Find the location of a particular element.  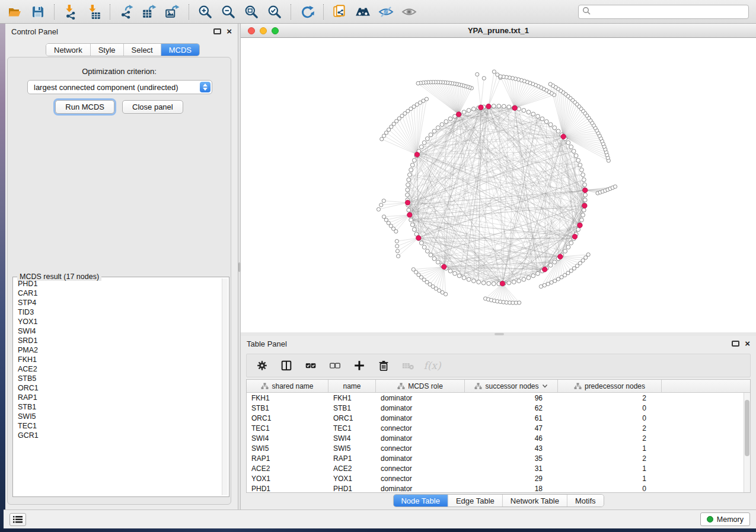

function-builder-label: f(x) is located at coordinates (432, 366).